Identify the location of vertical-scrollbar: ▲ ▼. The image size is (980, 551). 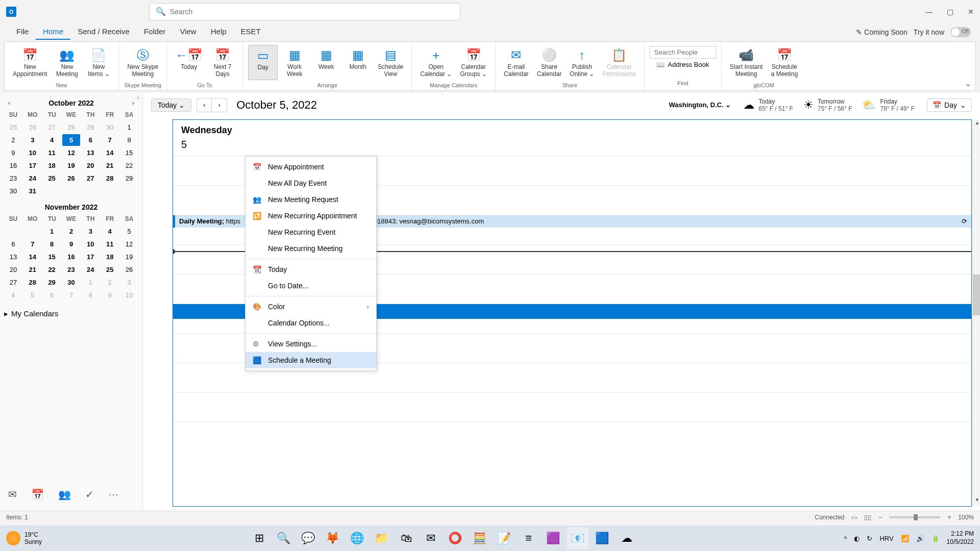
(976, 313).